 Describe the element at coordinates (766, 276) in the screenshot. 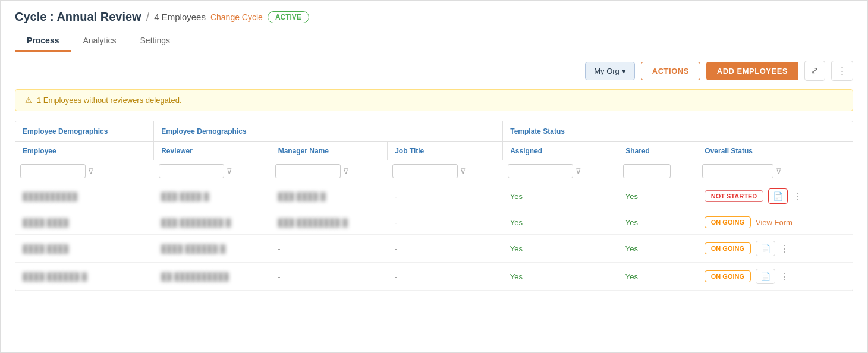

I see `doc-form-button-4: 📄` at that location.